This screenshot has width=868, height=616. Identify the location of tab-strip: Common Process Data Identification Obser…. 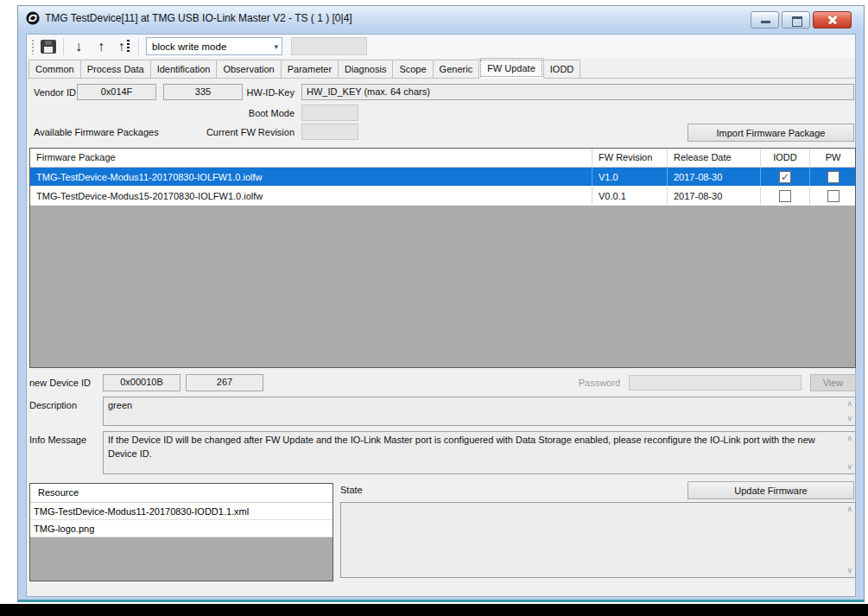
(440, 69).